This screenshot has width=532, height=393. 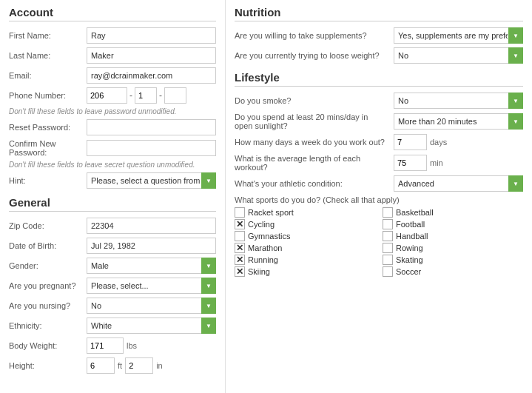 I want to click on ethnicity-select: White Black Hispanic Asian Other, so click(x=151, y=326).